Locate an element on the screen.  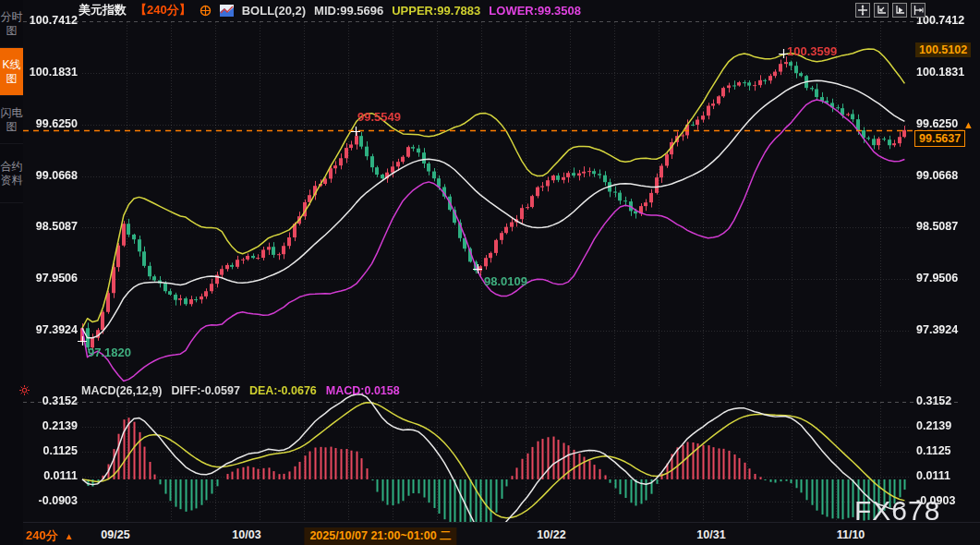
macd-dea-value: DEA:-0.0676 is located at coordinates (283, 391).